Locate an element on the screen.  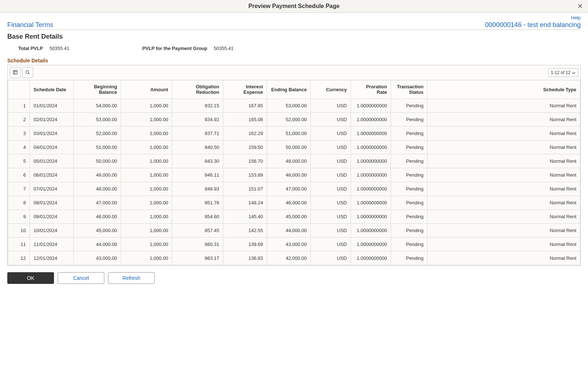
cell: 139.69 is located at coordinates (245, 244).